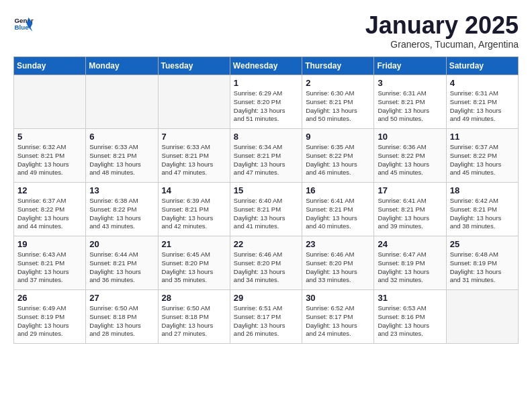 The height and width of the screenshot is (411, 532). What do you see at coordinates (122, 267) in the screenshot?
I see `cell-info: Sunrise: 6:44 AM Sunset: 8:21 PM Dayligh…` at bounding box center [122, 267].